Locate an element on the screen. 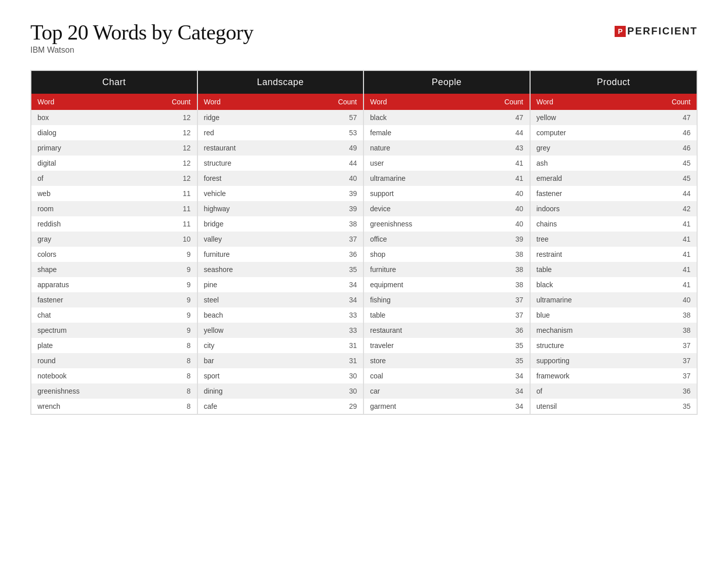  word-cell: bridge is located at coordinates (242, 224).